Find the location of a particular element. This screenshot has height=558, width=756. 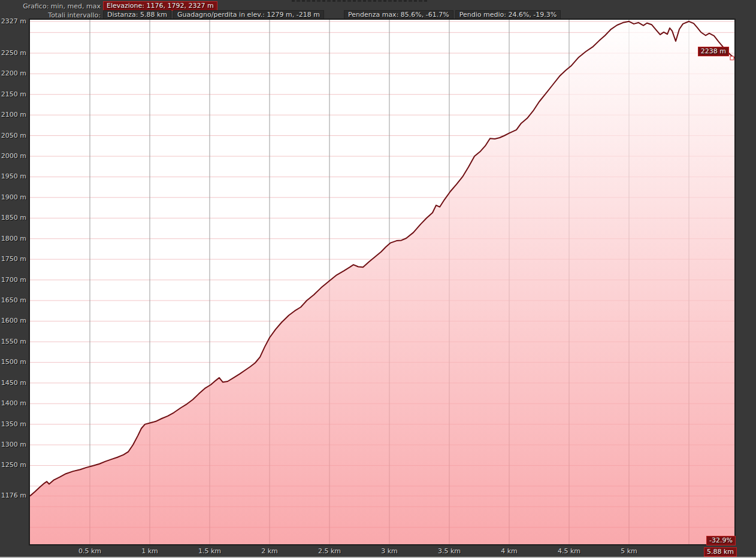

y-tick-label: 2327 m is located at coordinates (13, 22).